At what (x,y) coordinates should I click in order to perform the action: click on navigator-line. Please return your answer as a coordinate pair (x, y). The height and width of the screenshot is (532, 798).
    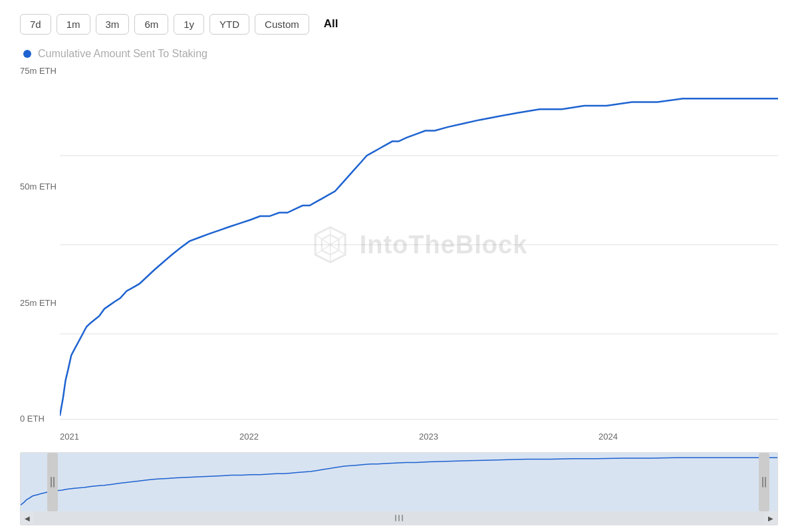
    Looking at the image, I should click on (399, 481).